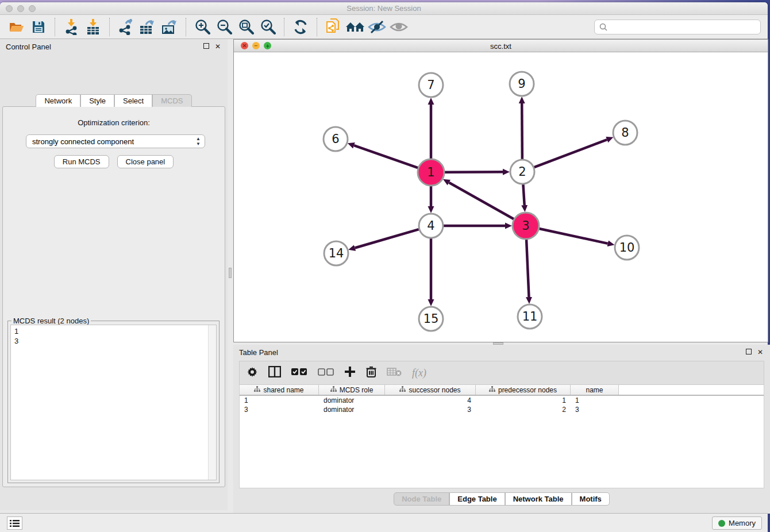 The image size is (770, 532). I want to click on search-icon, so click(603, 27).